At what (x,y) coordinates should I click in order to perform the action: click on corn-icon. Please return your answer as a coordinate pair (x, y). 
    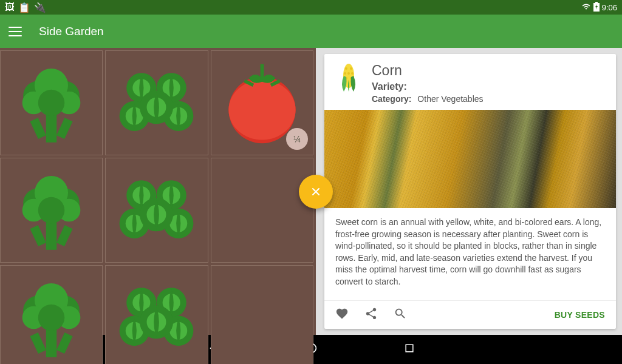
    Looking at the image, I should click on (349, 83).